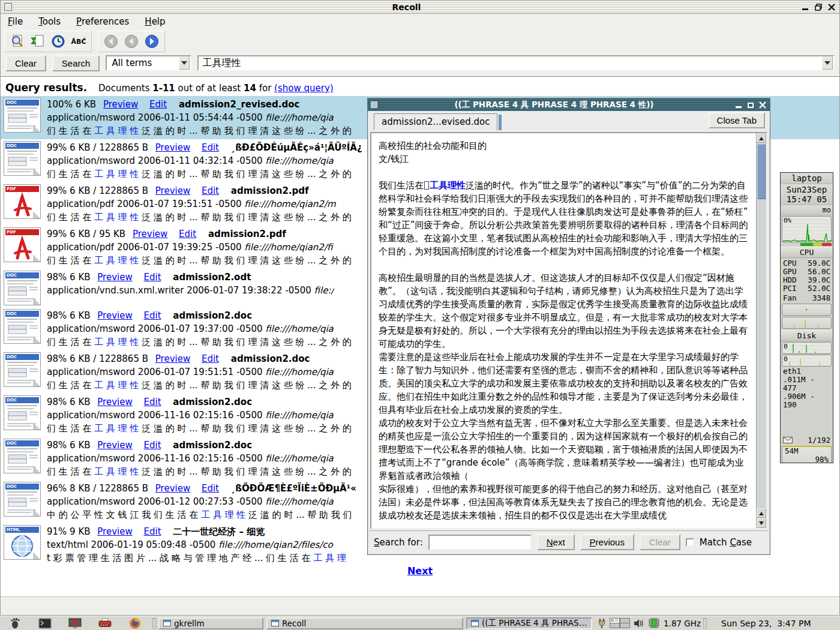 The height and width of the screenshot is (630, 840). I want to click on main-titlebar: Recoll, so click(420, 7).